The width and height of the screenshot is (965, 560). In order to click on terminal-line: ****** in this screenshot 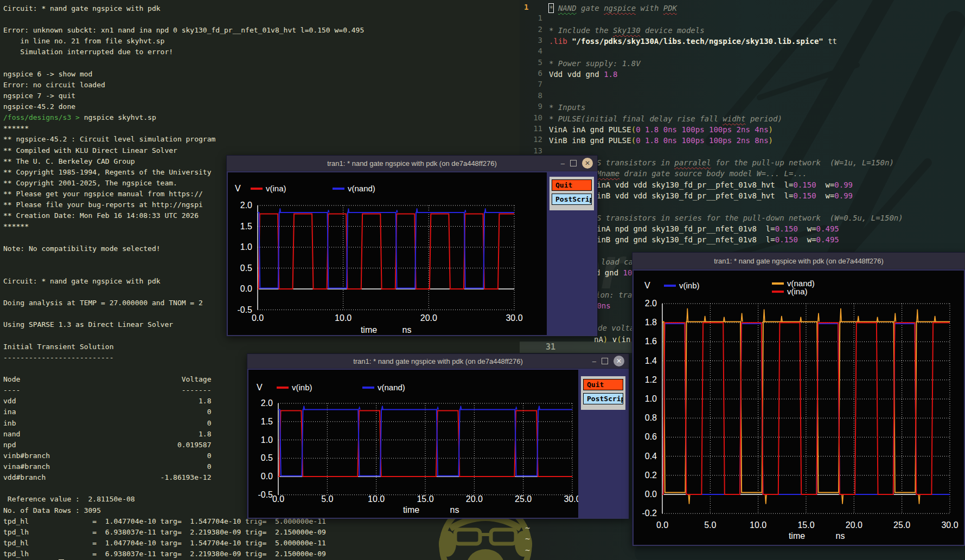, I will do `click(16, 128)`.